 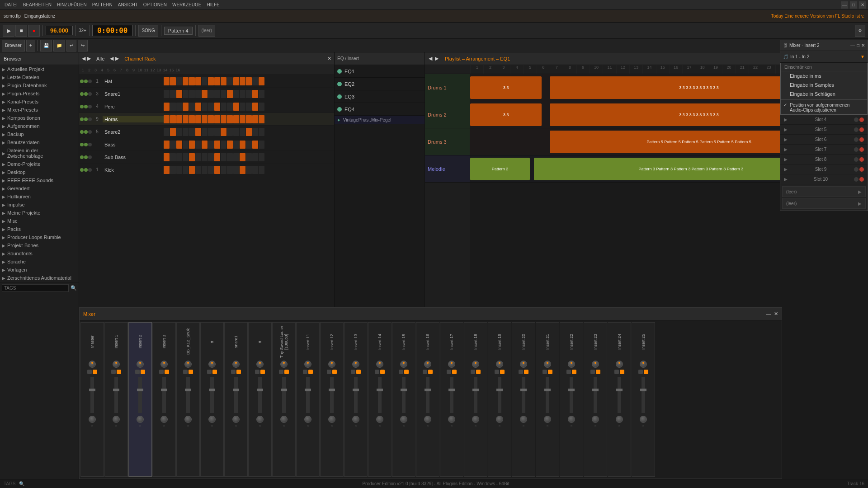 What do you see at coordinates (148, 31) in the screenshot?
I see `song-mode-button: SONG` at bounding box center [148, 31].